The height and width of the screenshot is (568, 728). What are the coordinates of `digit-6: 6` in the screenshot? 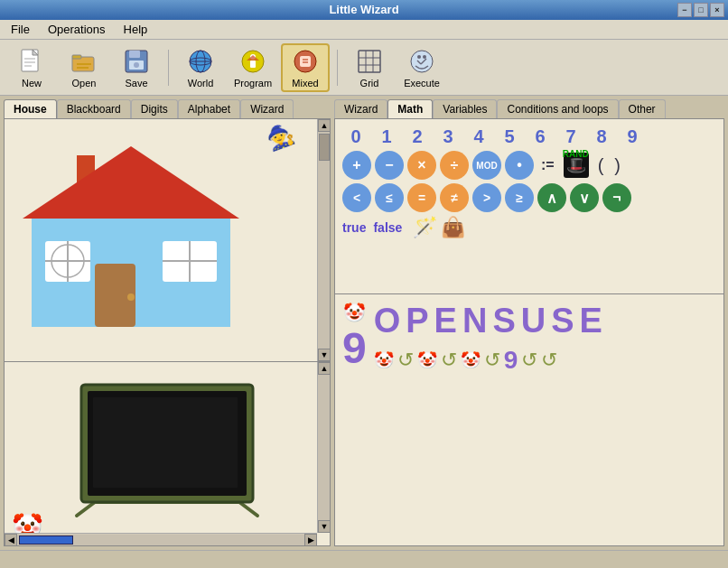 It's located at (540, 137).